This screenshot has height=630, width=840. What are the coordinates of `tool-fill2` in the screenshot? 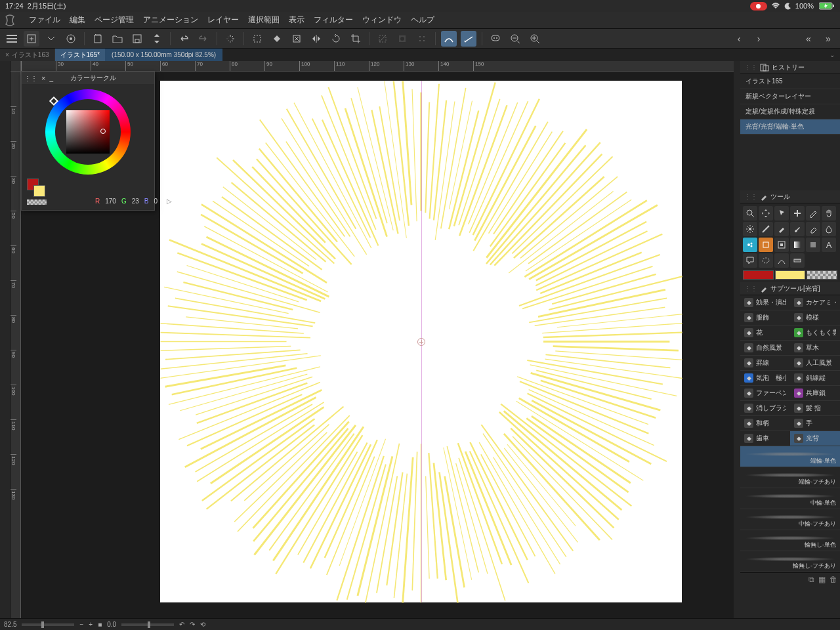 It's located at (813, 245).